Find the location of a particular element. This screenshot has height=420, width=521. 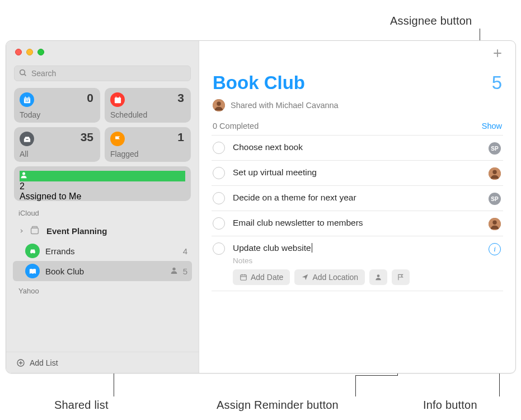

show-completed-button: Show is located at coordinates (492, 126).